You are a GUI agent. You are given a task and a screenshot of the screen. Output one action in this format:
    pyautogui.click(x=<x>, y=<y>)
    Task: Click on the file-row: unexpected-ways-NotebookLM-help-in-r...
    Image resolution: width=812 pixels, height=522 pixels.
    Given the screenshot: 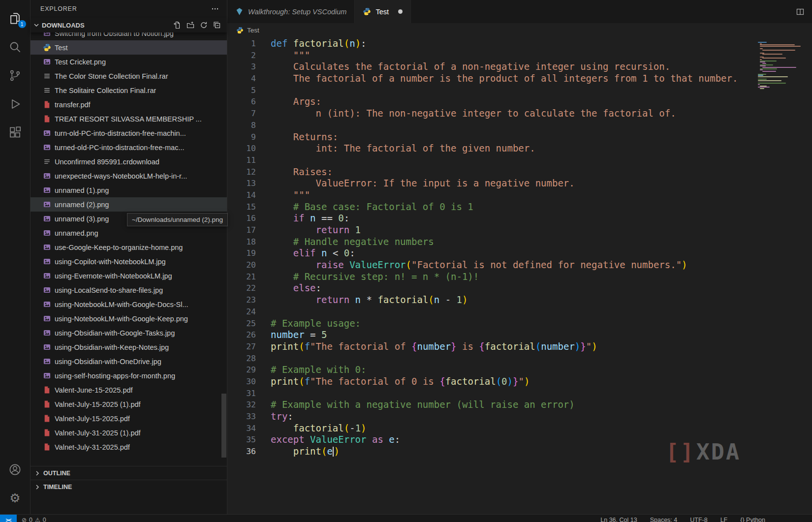 What is the action you would take?
    pyautogui.click(x=129, y=176)
    